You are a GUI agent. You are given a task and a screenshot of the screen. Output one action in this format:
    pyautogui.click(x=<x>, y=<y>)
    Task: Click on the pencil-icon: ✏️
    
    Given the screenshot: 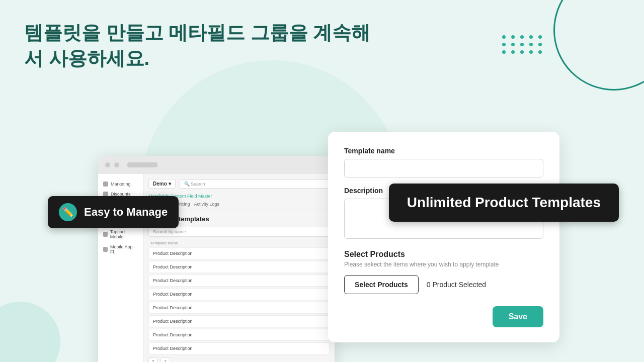 What is the action you would take?
    pyautogui.click(x=68, y=212)
    